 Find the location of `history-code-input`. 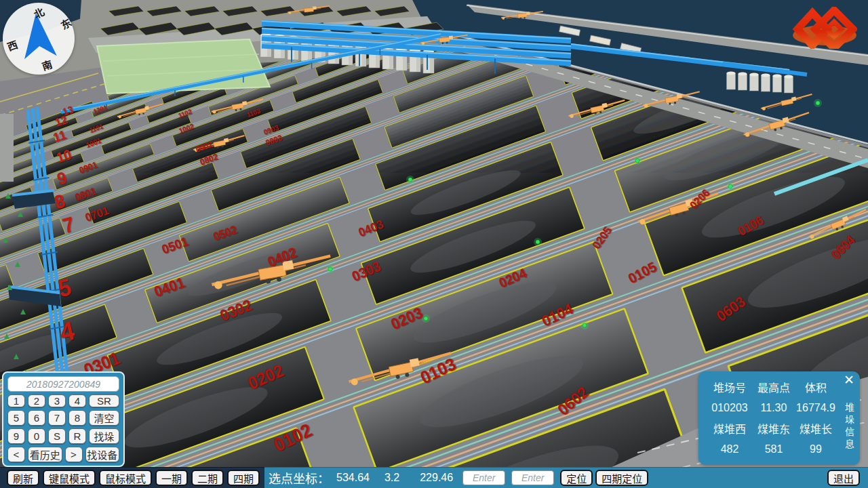

history-code-input is located at coordinates (64, 384).